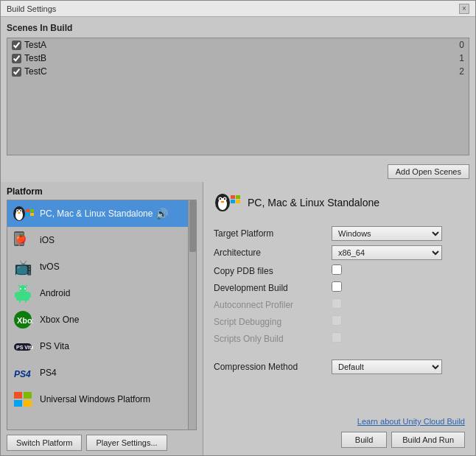  I want to click on autoconnect-label: Autoconnect Profiler, so click(273, 305).